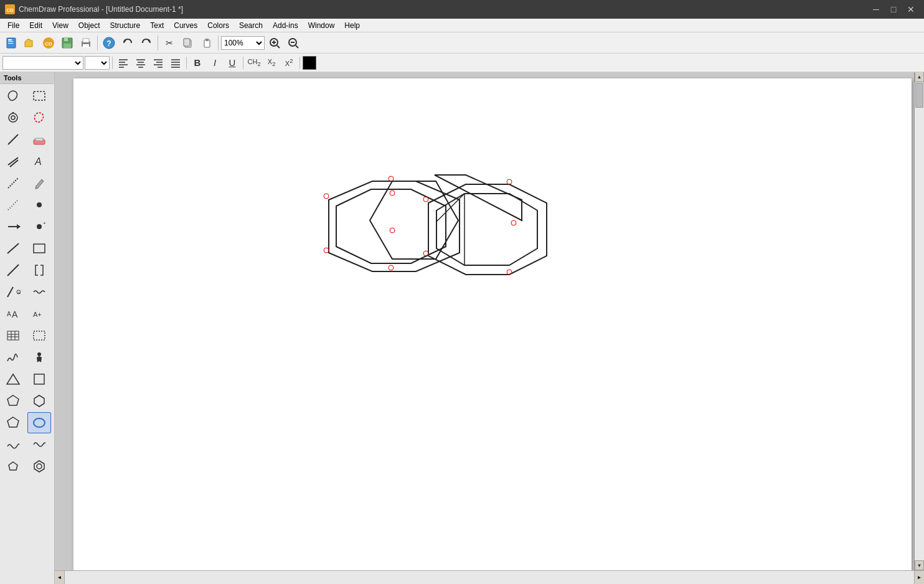  Describe the element at coordinates (13, 139) in the screenshot. I see `tool-bond` at that location.